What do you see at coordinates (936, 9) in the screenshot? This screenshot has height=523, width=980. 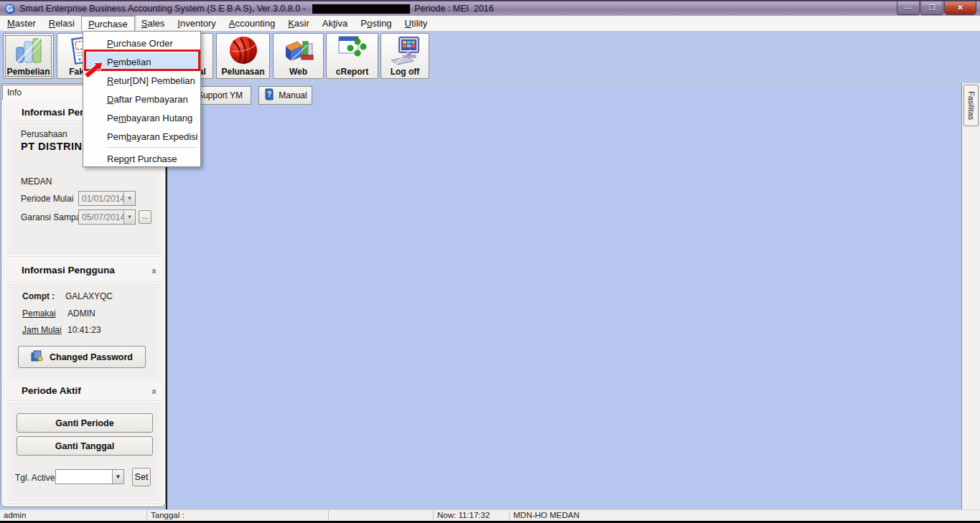 I see `window-controls: — ❐ ✕` at bounding box center [936, 9].